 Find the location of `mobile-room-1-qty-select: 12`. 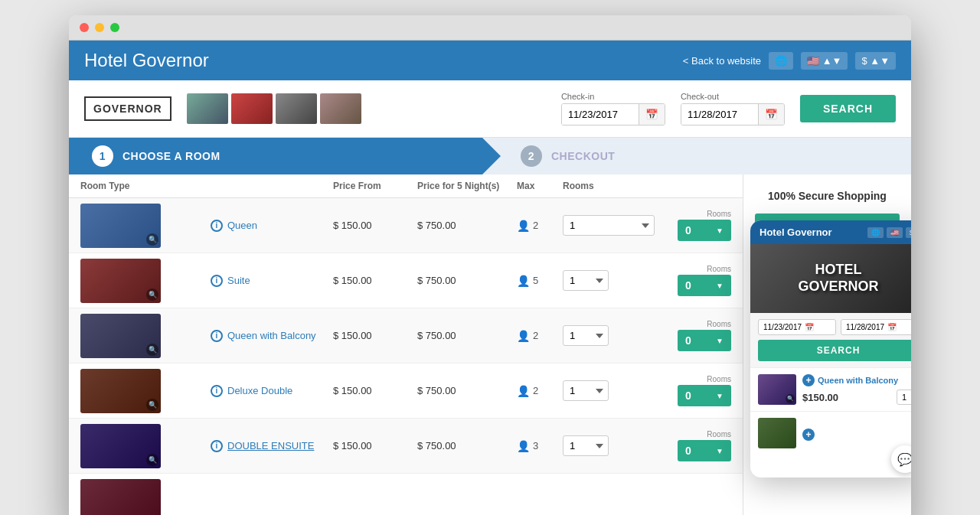

mobile-room-1-qty-select: 12 is located at coordinates (903, 397).